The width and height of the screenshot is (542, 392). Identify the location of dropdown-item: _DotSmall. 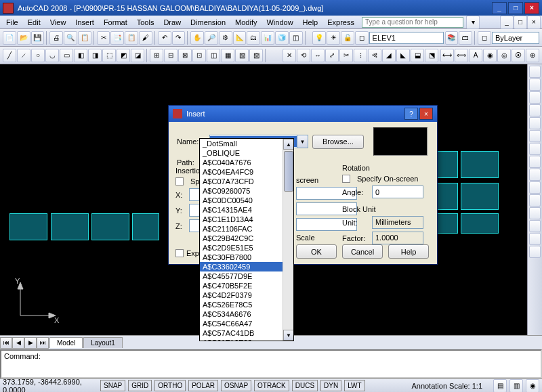
(247, 144).